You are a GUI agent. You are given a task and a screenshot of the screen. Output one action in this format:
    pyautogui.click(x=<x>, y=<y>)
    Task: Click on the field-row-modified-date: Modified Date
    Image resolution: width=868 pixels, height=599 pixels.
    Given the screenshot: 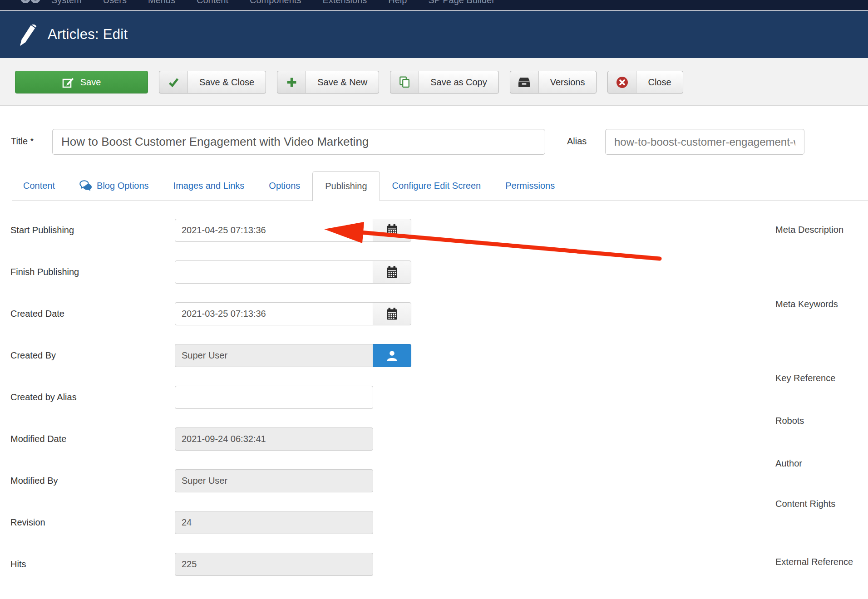 What is the action you would take?
    pyautogui.click(x=218, y=439)
    